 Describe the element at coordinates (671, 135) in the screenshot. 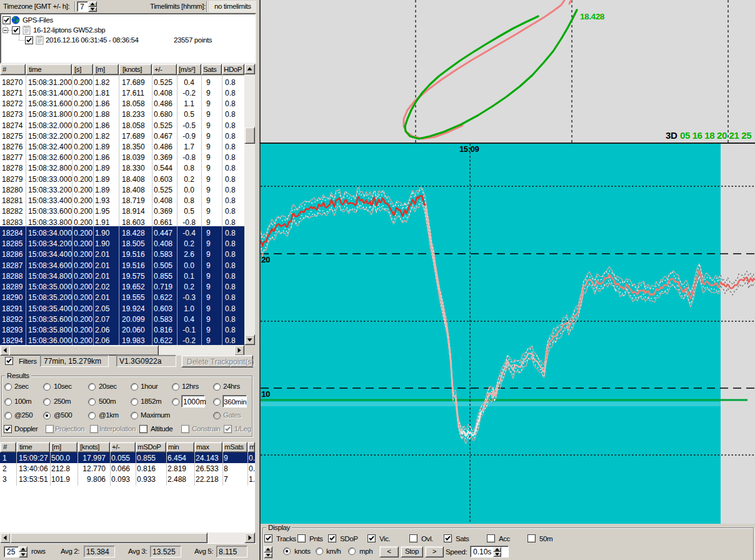

I see `svg-text: 3D` at that location.